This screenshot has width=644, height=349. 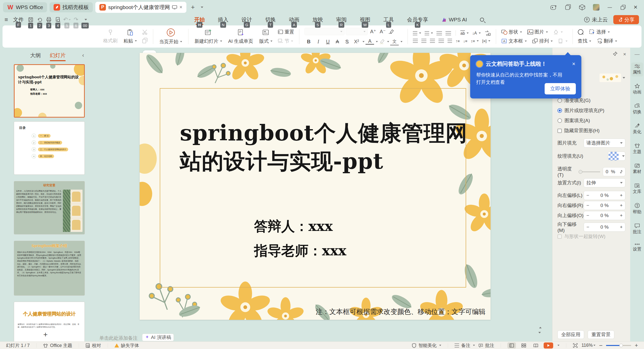 I want to click on share-button: 分享, so click(x=626, y=20).